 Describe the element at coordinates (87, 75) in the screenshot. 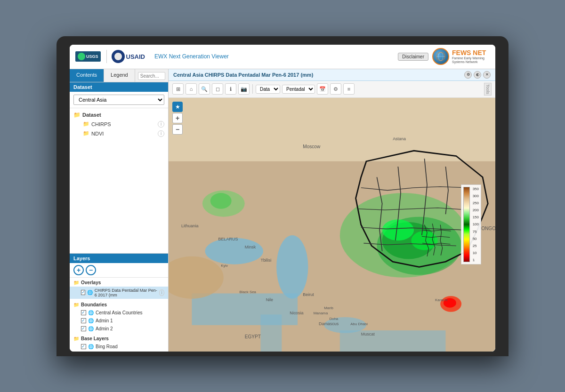

I see `tab-contents: Contents` at that location.